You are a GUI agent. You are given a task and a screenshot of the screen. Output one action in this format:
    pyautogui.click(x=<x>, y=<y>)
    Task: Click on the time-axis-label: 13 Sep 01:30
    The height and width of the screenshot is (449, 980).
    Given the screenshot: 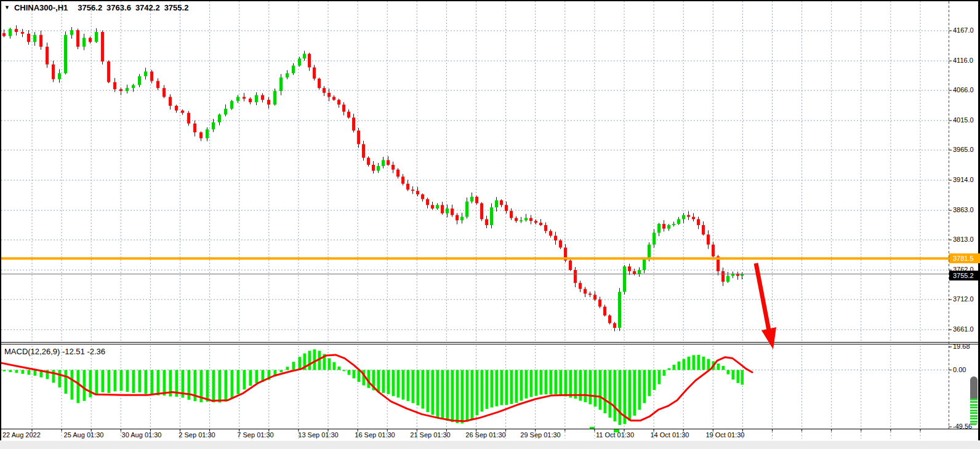 What is the action you would take?
    pyautogui.click(x=318, y=435)
    